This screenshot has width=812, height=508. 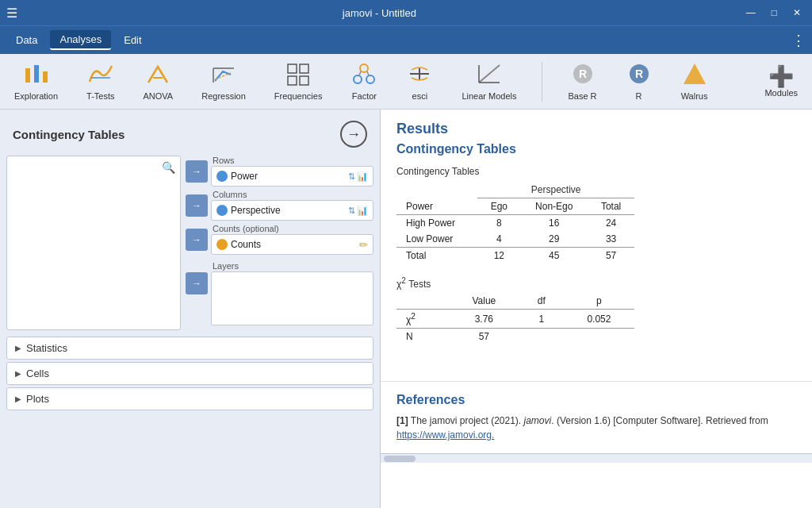 I want to click on title-bar: ☰ jamovi - Untitled — □ ✕, so click(x=406, y=13).